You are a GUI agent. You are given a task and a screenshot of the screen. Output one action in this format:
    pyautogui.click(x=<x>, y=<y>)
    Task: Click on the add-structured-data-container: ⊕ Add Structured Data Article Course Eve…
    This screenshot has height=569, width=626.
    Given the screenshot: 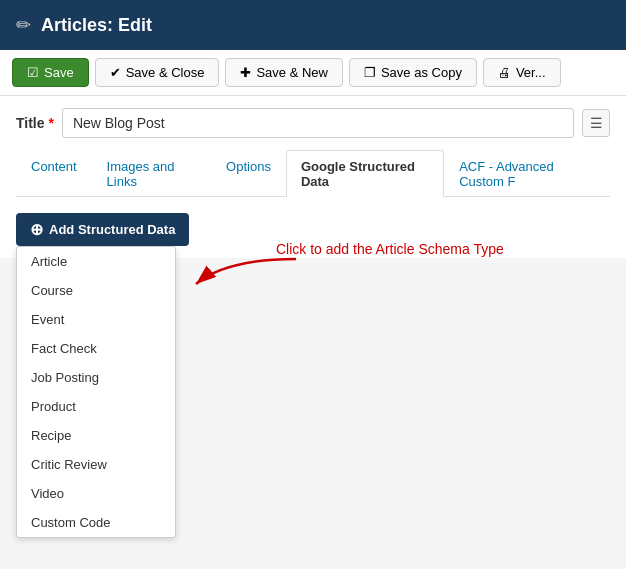 What is the action you would take?
    pyautogui.click(x=102, y=230)
    